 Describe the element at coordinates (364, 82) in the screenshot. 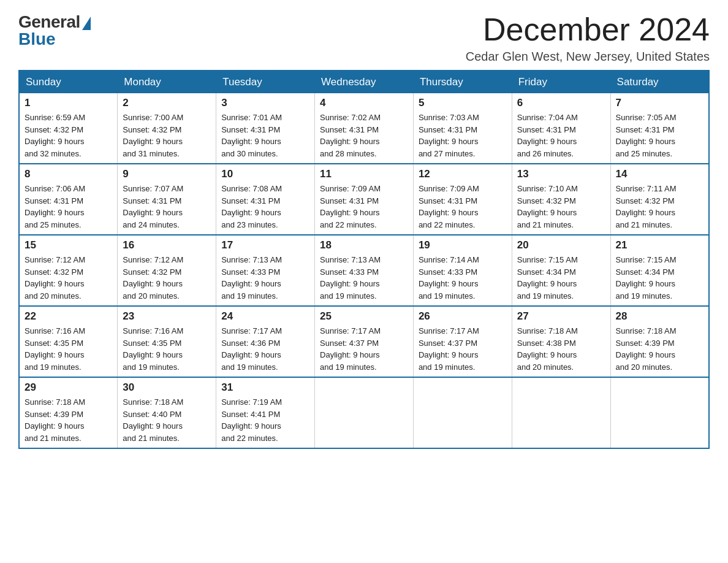

I see `calendar-header-row: SundayMondayTuesdayWednesdayThursdayFrid…` at that location.